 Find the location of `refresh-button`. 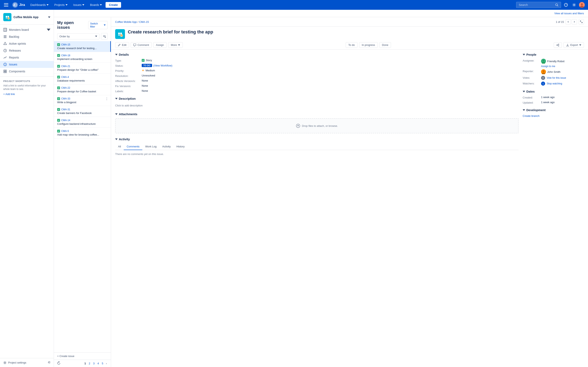

refresh-button is located at coordinates (59, 363).